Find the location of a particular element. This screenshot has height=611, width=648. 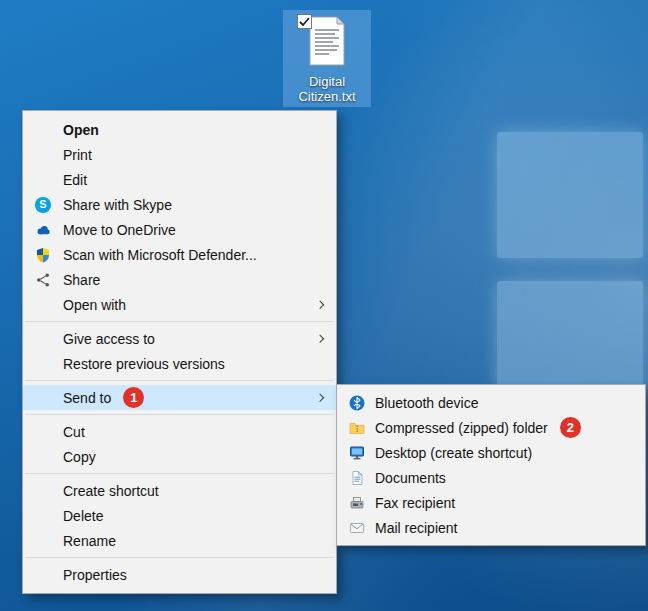

menu-item-label: Move to OneDrive is located at coordinates (120, 230).